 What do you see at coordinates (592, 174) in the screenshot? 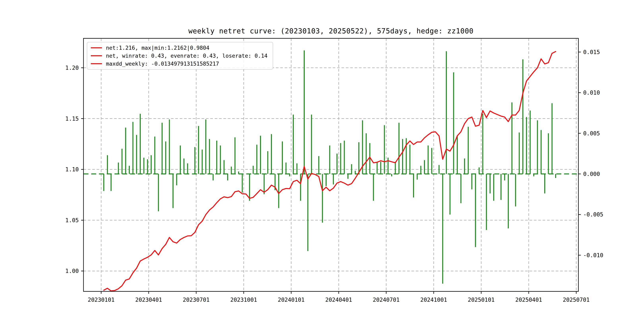
I see `right-axis-tick-label: 0.000` at bounding box center [592, 174].